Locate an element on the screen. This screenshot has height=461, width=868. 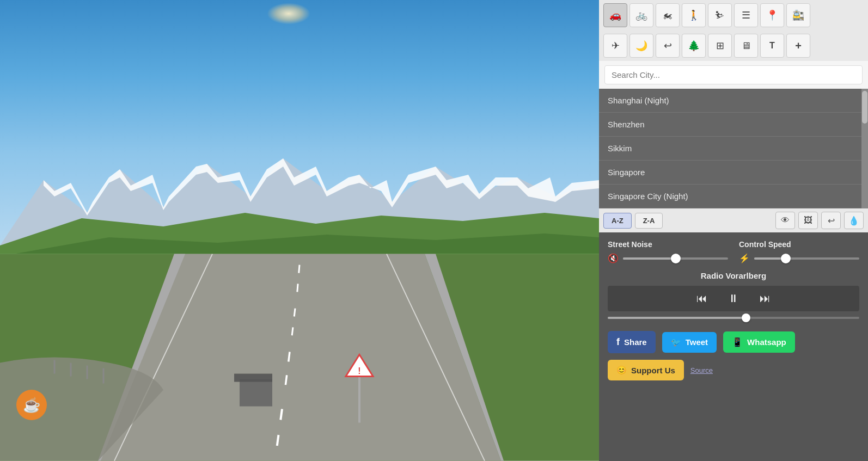
coffee-button: ☕ is located at coordinates (32, 405).